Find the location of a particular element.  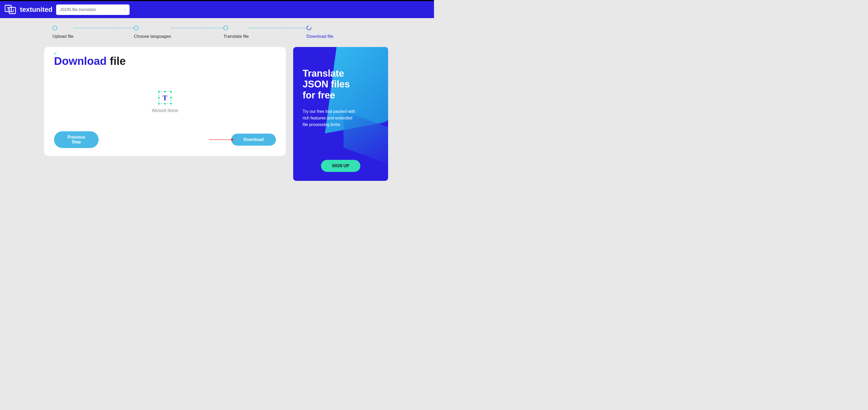

previous-step-button: Previous Step is located at coordinates (76, 140).